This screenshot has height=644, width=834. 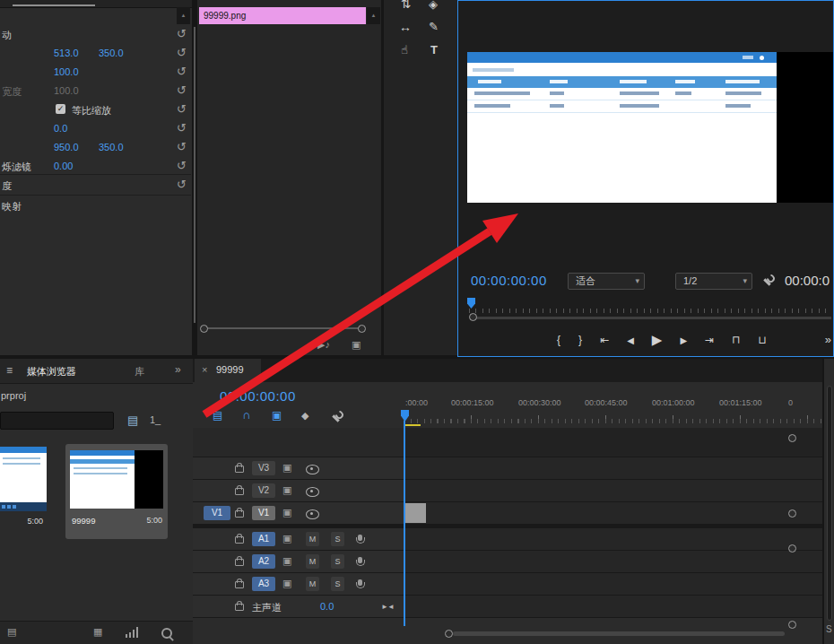 What do you see at coordinates (559, 340) in the screenshot?
I see `mark-in-icon: {` at bounding box center [559, 340].